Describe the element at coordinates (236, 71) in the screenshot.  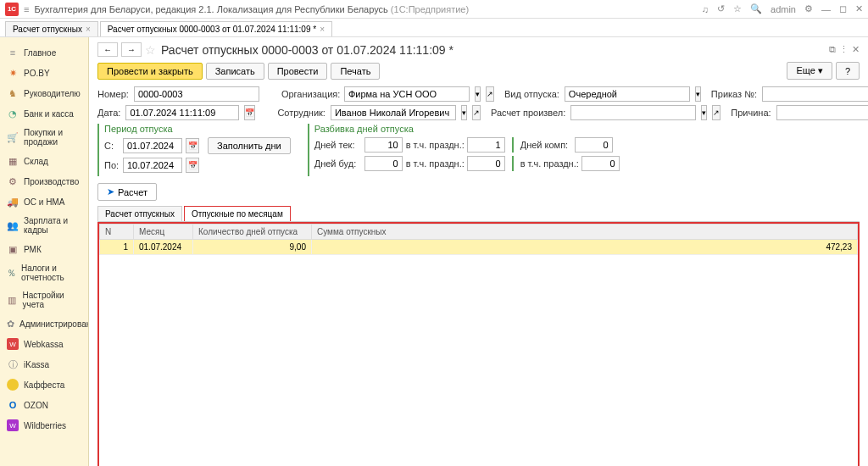
I see `write-button: Записать` at that location.